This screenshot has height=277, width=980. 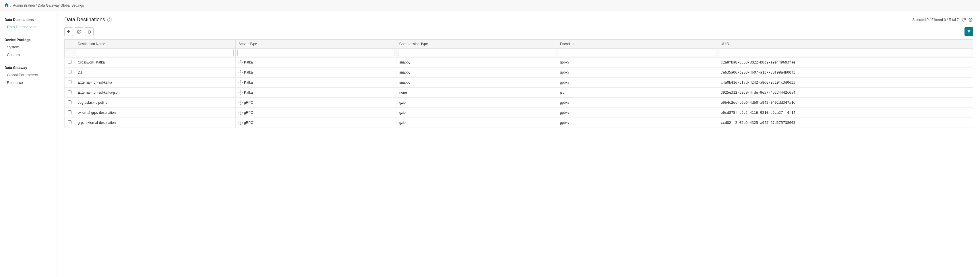 I want to click on col-encoding: Encoding, so click(x=637, y=44).